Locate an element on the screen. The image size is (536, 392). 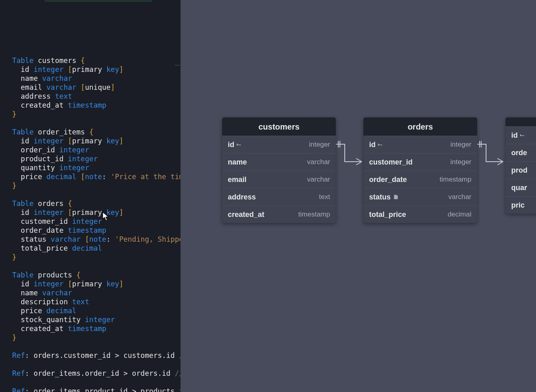
column-name: email is located at coordinates (237, 180).